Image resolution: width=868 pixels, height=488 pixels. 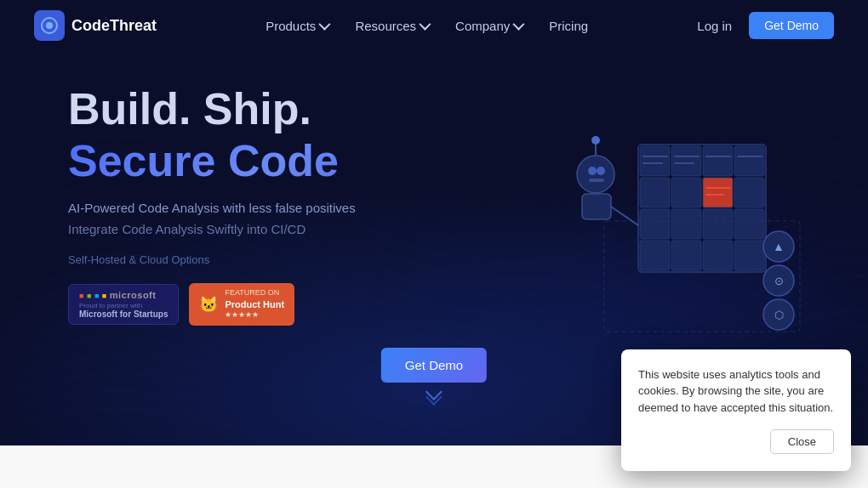 What do you see at coordinates (802, 442) in the screenshot?
I see `cookie-close-button: Close` at bounding box center [802, 442].